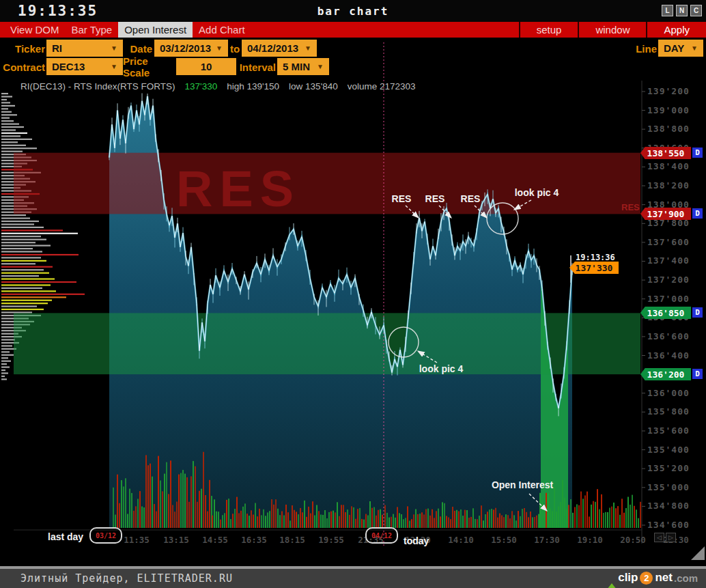 The image size is (706, 588). Describe the element at coordinates (106, 535) in the screenshot. I see `last-day-date-capsule: 03/12` at that location.